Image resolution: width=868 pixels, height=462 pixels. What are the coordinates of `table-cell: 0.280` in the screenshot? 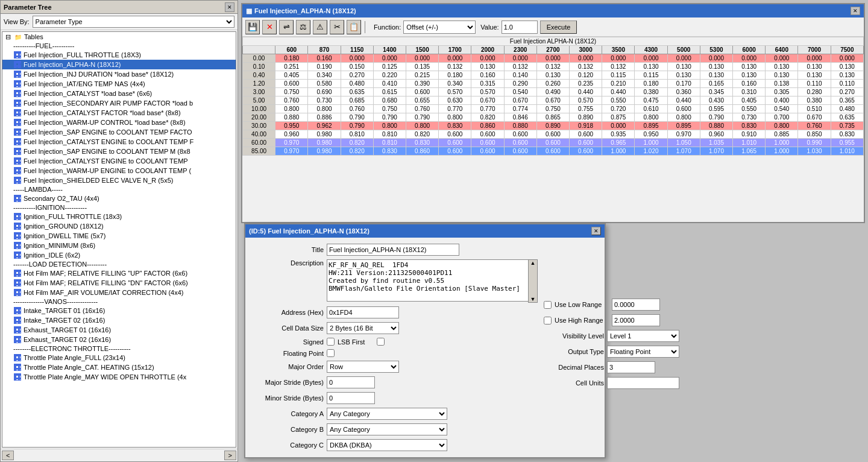 It's located at (814, 92).